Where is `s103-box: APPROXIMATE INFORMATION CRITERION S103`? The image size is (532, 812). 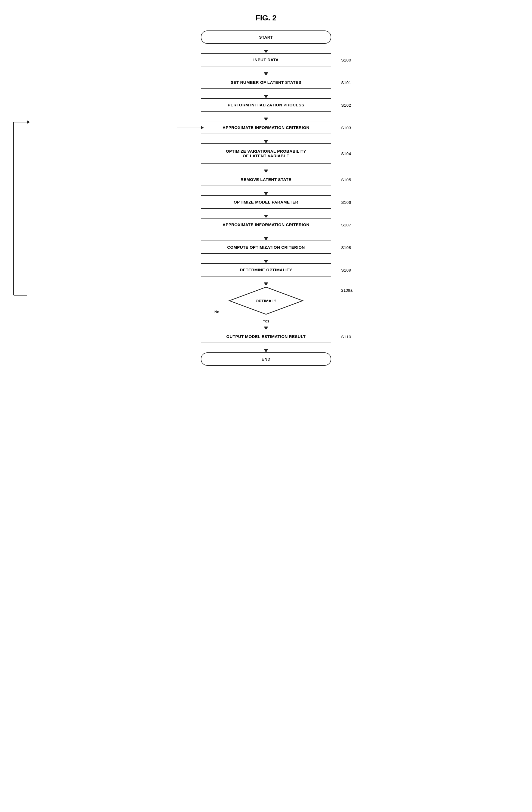
s103-box: APPROXIMATE INFORMATION CRITERION S103 is located at coordinates (266, 128).